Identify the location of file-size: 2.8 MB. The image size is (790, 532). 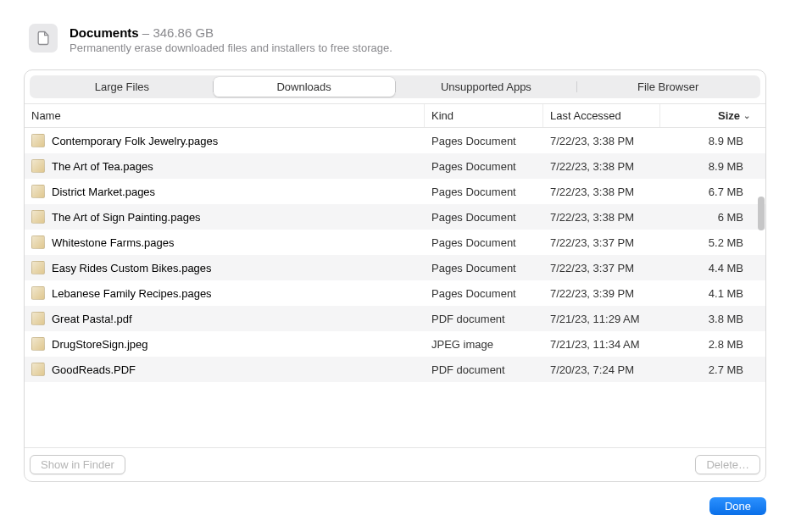
(713, 344).